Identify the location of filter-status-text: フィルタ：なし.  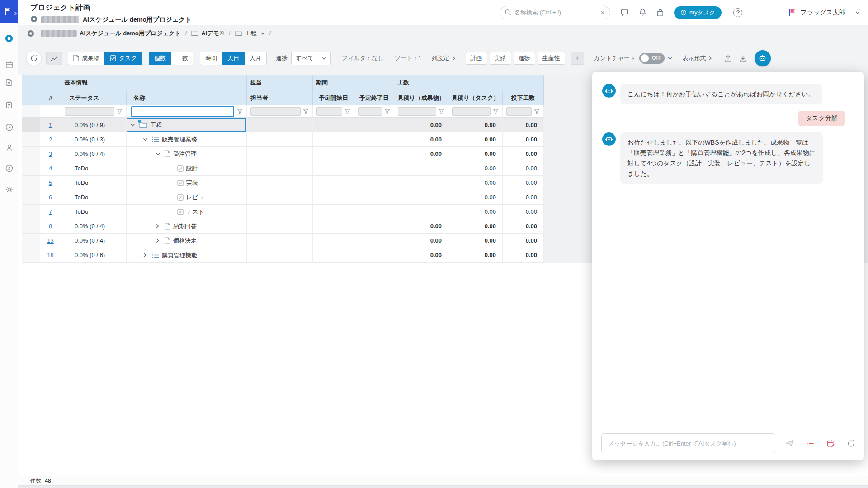
(363, 58).